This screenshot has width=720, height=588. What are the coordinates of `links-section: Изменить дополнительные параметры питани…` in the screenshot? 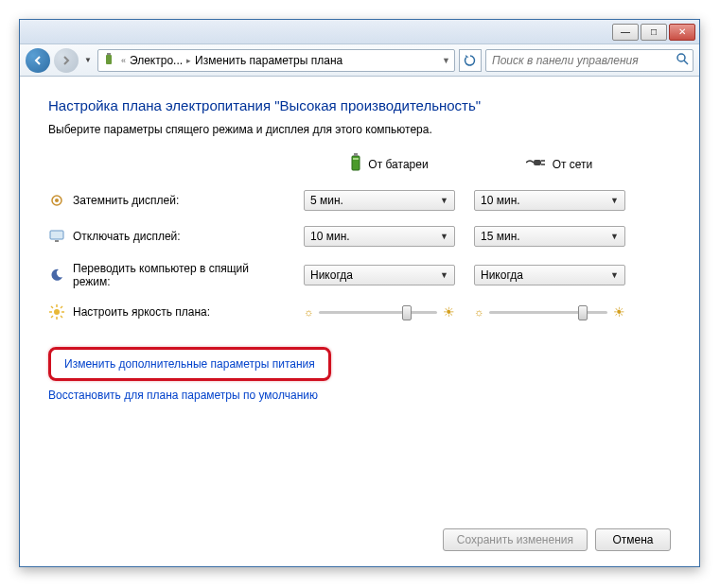 It's located at (360, 374).